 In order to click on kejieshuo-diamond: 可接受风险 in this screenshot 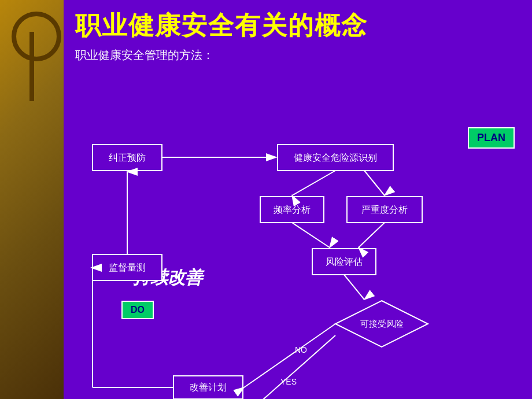, I will do `click(382, 324)`.